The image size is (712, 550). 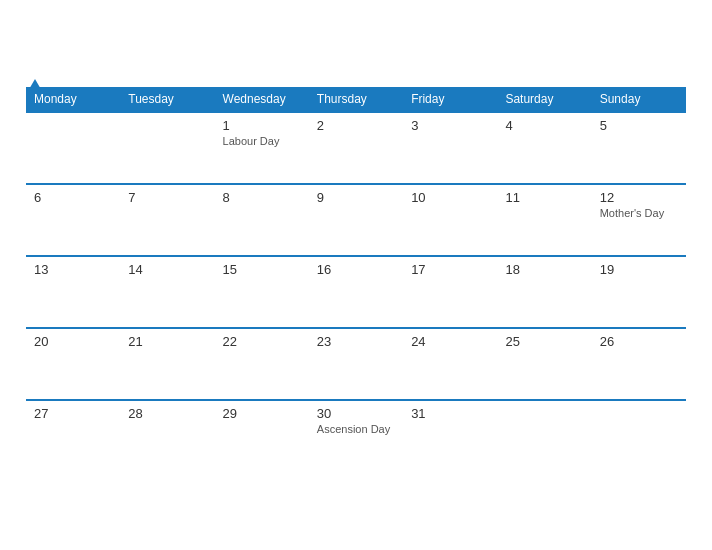 What do you see at coordinates (262, 292) in the screenshot?
I see `calendar-cell: 15` at bounding box center [262, 292].